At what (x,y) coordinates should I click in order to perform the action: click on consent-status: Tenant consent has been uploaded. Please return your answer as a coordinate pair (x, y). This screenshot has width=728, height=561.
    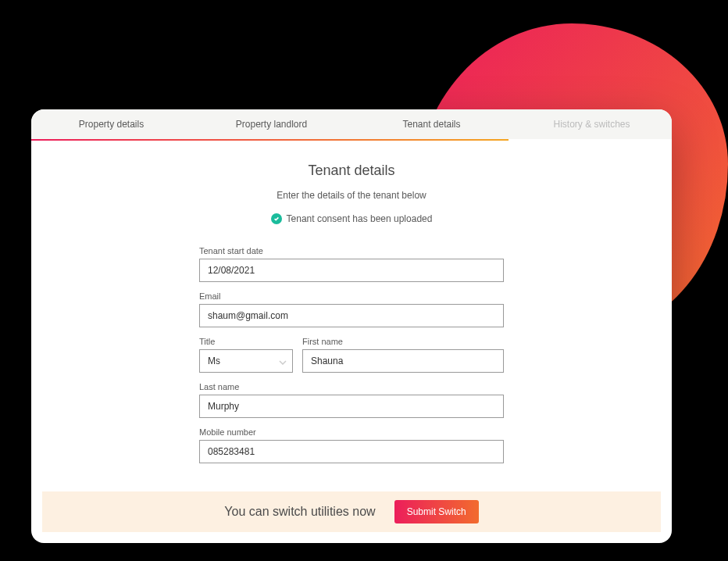
    Looking at the image, I should click on (352, 219).